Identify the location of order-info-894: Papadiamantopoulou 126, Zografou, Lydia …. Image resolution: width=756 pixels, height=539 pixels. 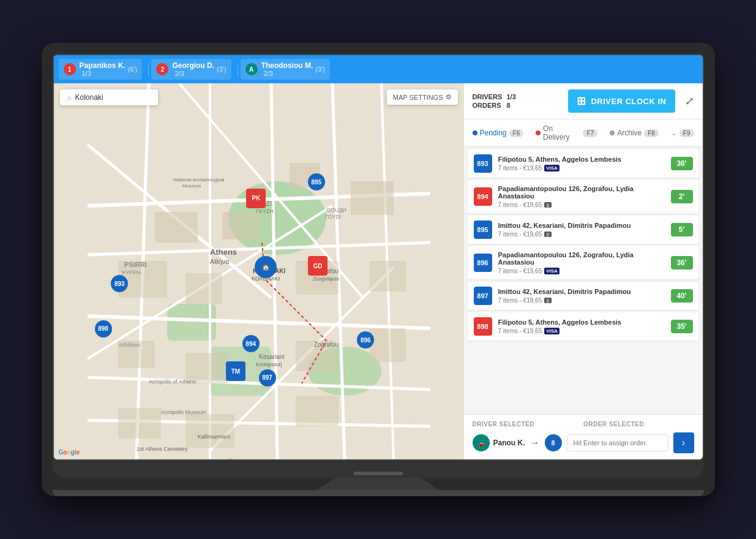
(582, 197).